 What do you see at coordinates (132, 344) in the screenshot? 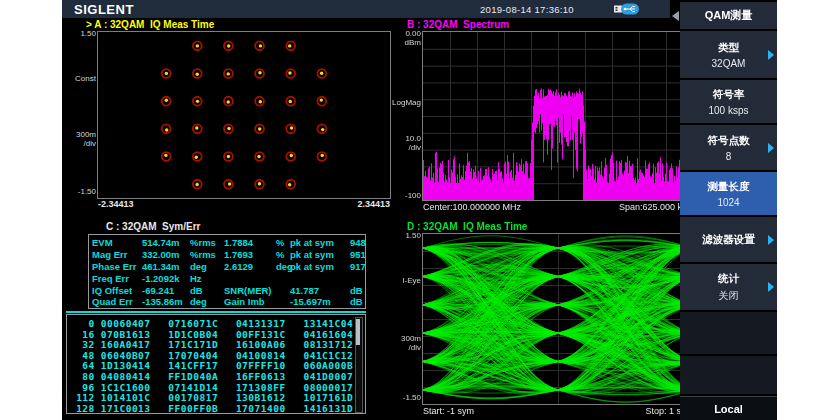
I see `symbol-hex: 160A0417` at bounding box center [132, 344].